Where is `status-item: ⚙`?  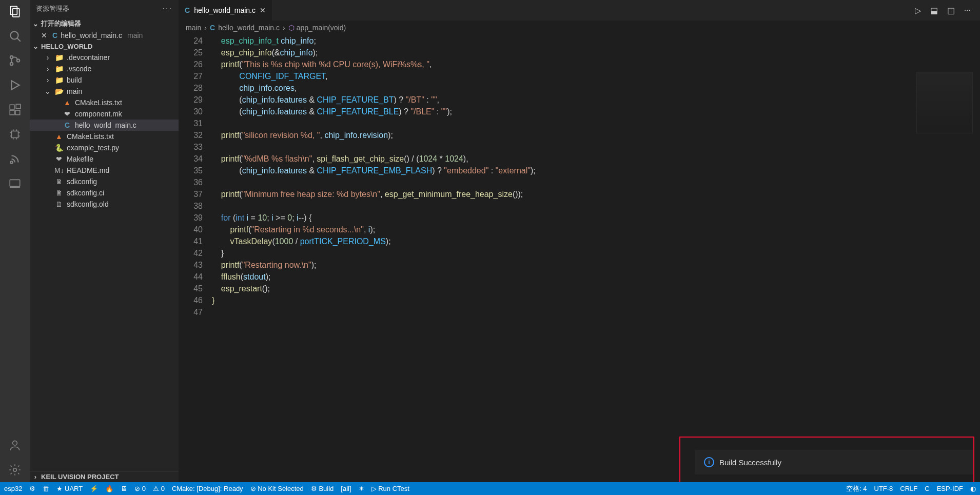
status-item: ⚙ is located at coordinates (32, 488).